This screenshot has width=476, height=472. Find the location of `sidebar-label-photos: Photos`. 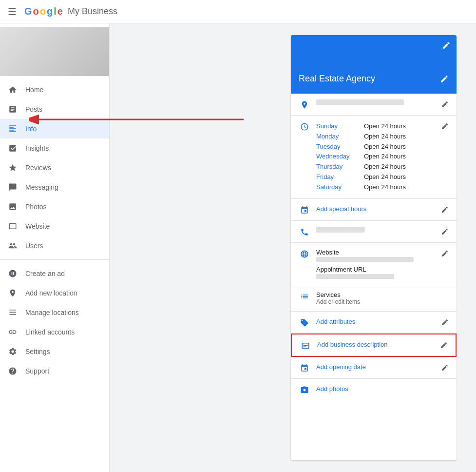

sidebar-label-photos: Photos is located at coordinates (36, 207).